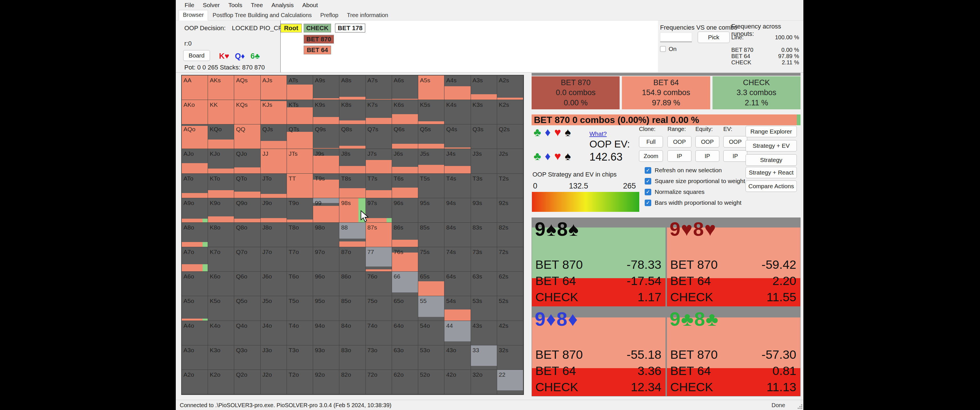  Describe the element at coordinates (300, 161) in the screenshot. I see `range-cell-JTs: JTs` at that location.